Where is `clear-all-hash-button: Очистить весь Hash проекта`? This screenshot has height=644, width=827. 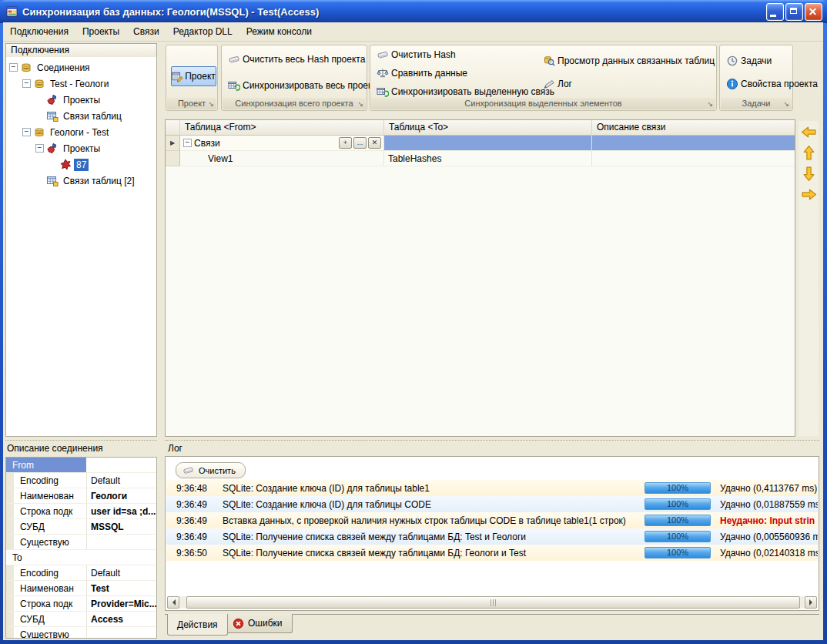
clear-all-hash-button: Очистить весь Hash проекта is located at coordinates (296, 59).